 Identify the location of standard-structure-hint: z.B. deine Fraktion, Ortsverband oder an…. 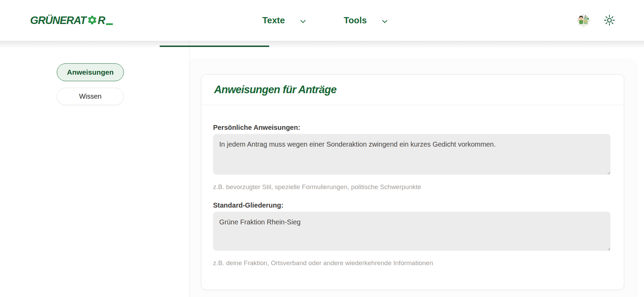
(412, 263).